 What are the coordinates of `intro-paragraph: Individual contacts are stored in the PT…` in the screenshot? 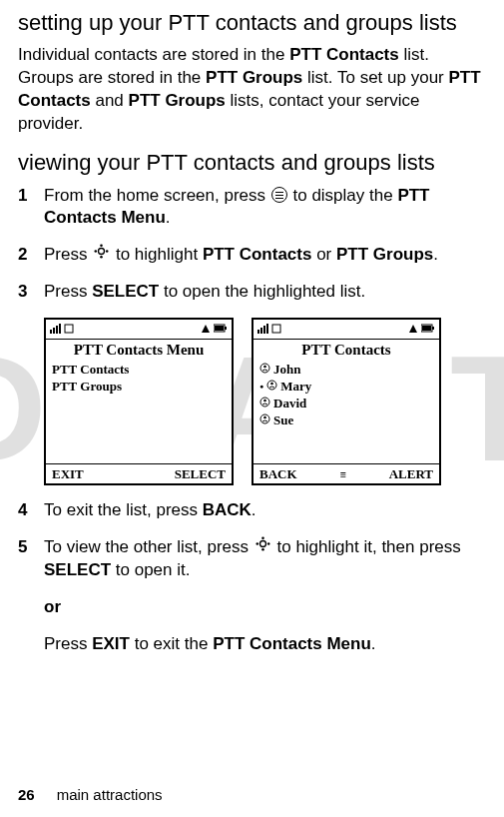 It's located at (252, 90).